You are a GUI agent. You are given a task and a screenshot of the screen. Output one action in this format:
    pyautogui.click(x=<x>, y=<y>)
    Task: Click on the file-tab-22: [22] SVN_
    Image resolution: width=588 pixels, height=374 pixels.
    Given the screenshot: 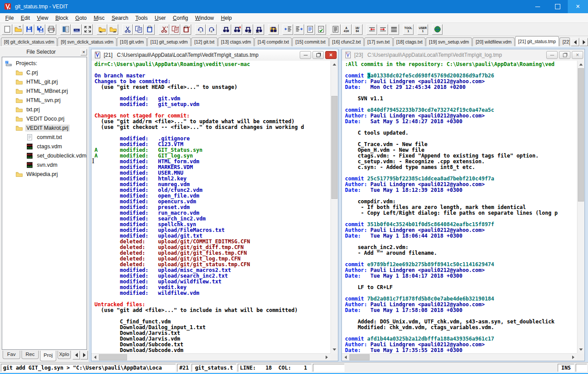 What is the action you would take?
    pyautogui.click(x=565, y=42)
    